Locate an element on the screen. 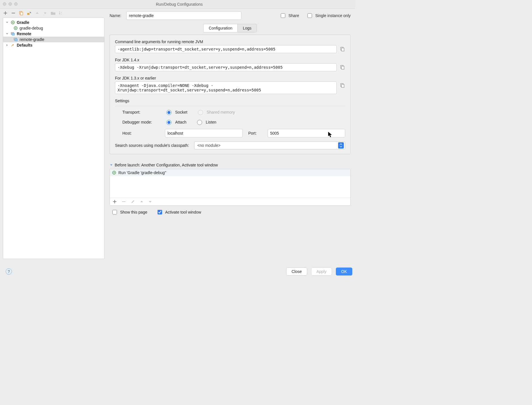 The height and width of the screenshot is (405, 532). bl-remove-button is located at coordinates (124, 202).